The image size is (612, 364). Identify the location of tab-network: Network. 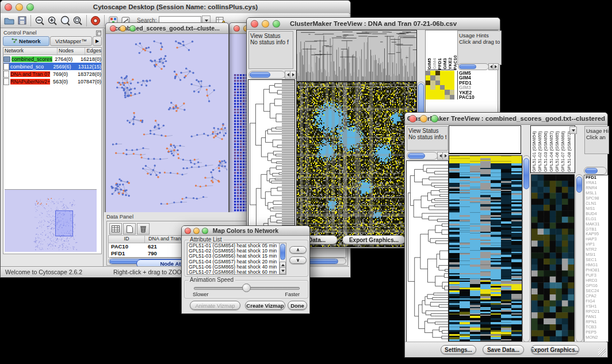
(26, 41).